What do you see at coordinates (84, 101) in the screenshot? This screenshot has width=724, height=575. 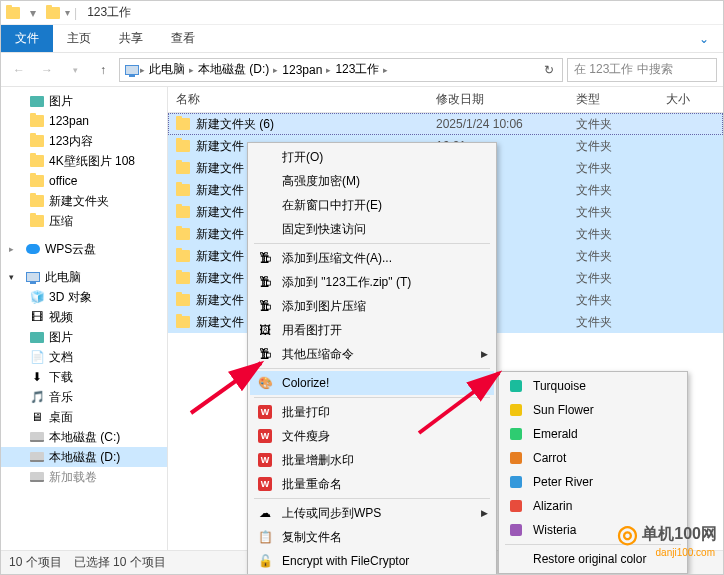 I see `tree-pictures: 图片` at bounding box center [84, 101].